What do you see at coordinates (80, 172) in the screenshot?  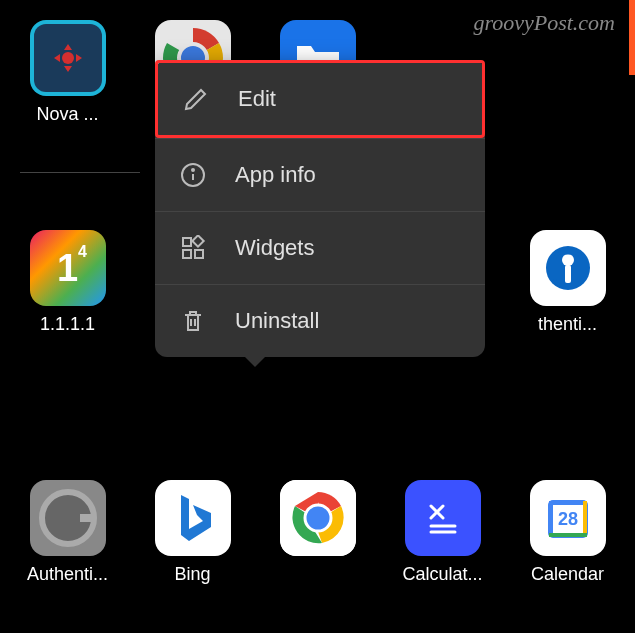 I see `section-divider` at bounding box center [80, 172].